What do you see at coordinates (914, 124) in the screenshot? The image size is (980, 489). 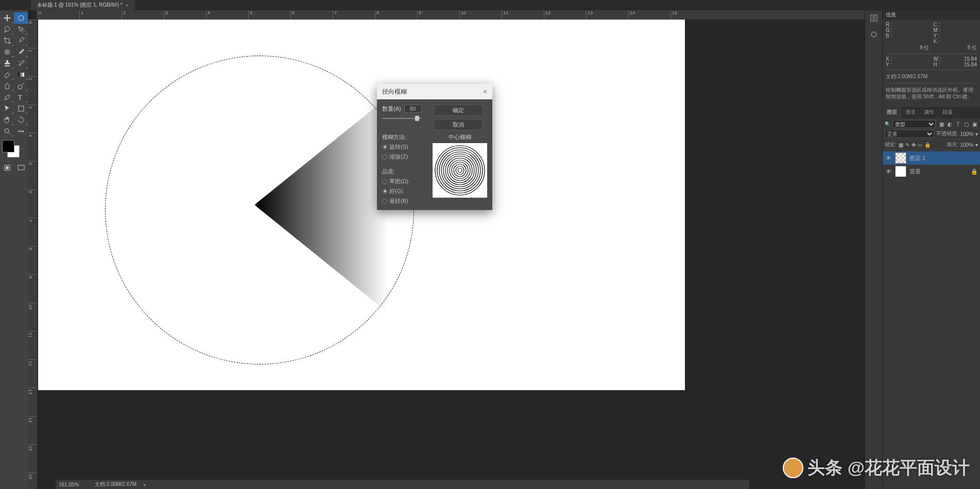 I see `layer-filter-type: 类型` at bounding box center [914, 124].